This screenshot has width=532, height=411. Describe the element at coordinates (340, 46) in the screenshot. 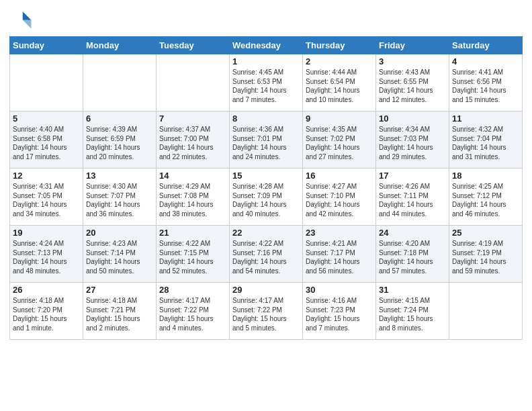

I see `weekday-header: Thursday` at that location.